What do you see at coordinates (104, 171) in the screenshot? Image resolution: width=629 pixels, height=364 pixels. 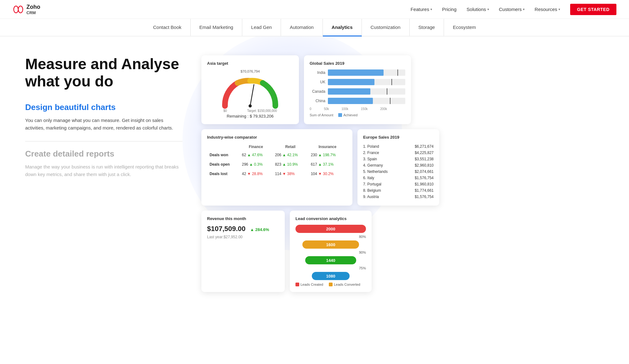 I see `section2-desc: Manage the way your business is run with…` at bounding box center [104, 171].